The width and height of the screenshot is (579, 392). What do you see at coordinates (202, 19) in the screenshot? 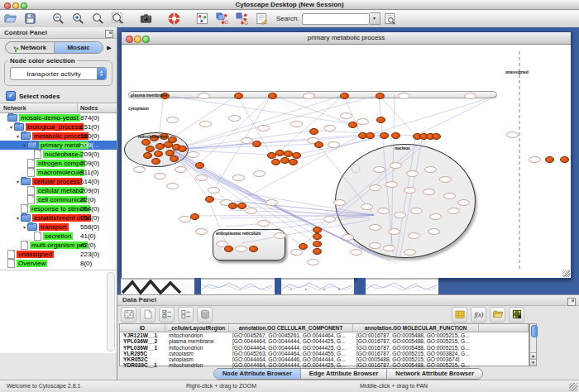
I see `network-overview-icon` at bounding box center [202, 19].